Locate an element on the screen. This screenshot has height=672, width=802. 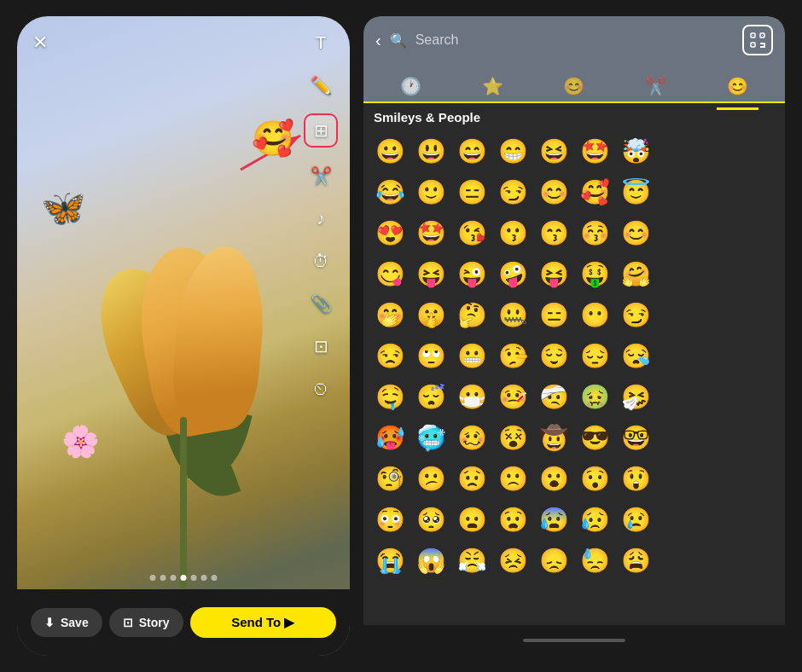
emoji-persevering: 😣 is located at coordinates (513, 560).